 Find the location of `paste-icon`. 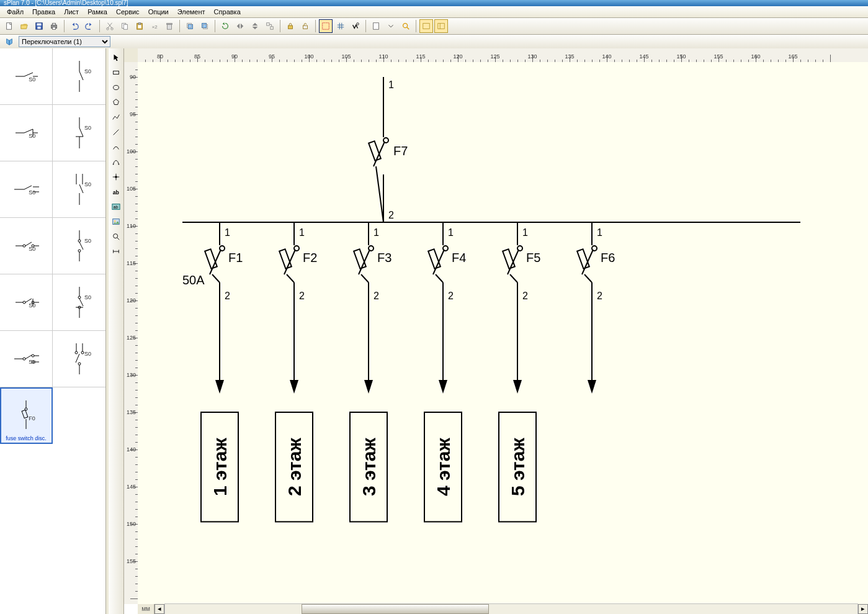

paste-icon is located at coordinates (140, 26).